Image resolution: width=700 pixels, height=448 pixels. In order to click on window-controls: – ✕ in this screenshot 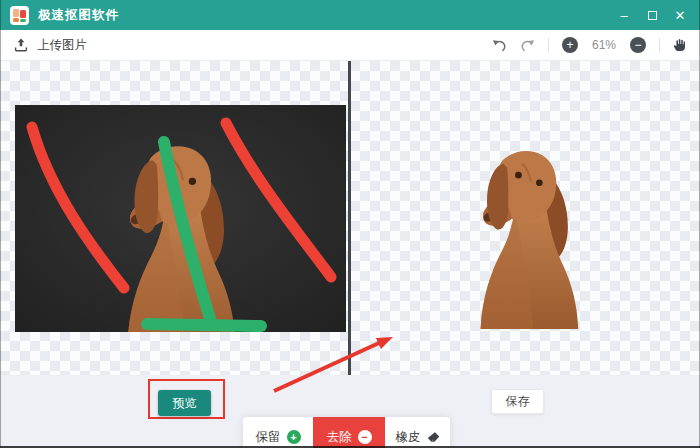, I will do `click(653, 15)`.